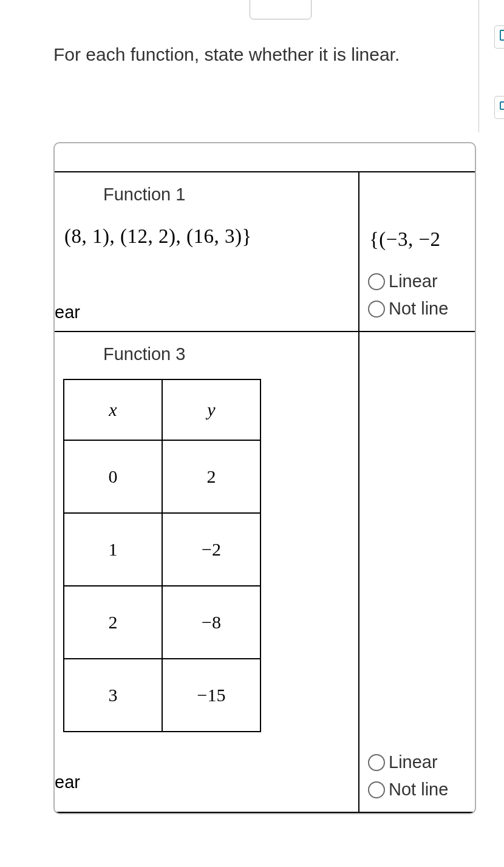 The image size is (504, 867). I want to click on table-header-x: x, so click(113, 410).